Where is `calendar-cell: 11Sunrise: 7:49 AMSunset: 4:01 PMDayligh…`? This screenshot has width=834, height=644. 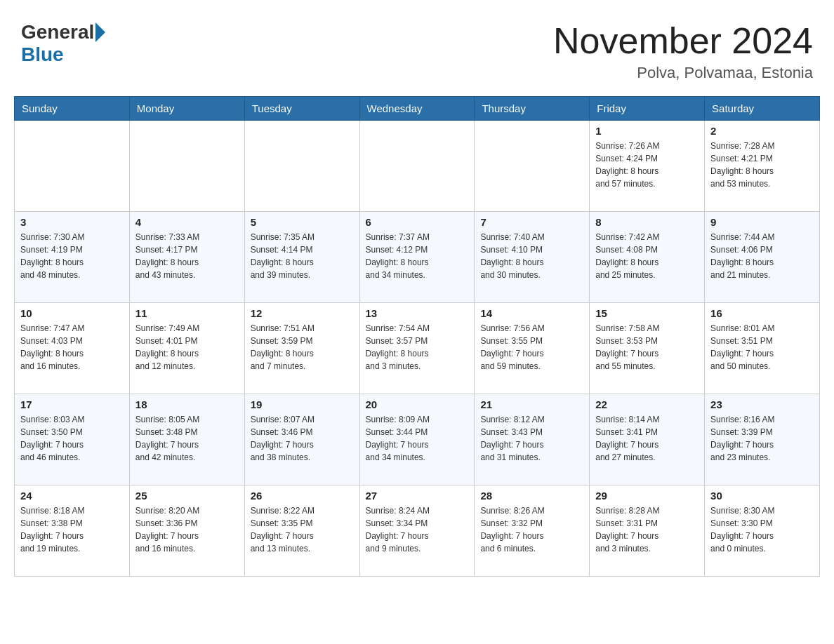
calendar-cell: 11Sunrise: 7:49 AMSunset: 4:01 PMDayligh… is located at coordinates (187, 349).